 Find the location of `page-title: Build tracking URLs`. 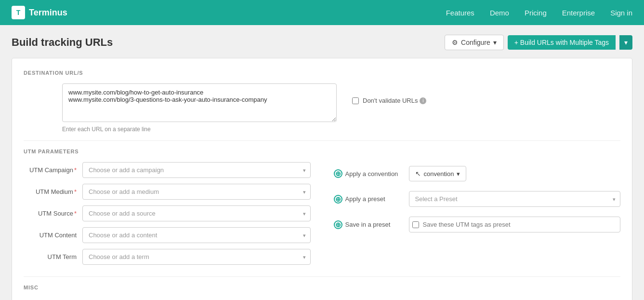

page-title: Build tracking URLs is located at coordinates (62, 42).